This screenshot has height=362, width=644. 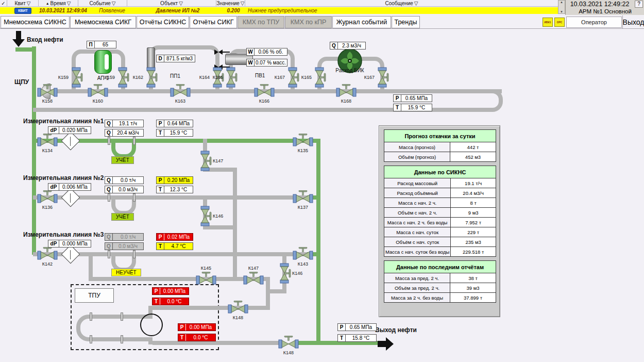 I want to click on tab-mnemo-sikns: Мнемосхема СИКНС, so click(x=35, y=22).